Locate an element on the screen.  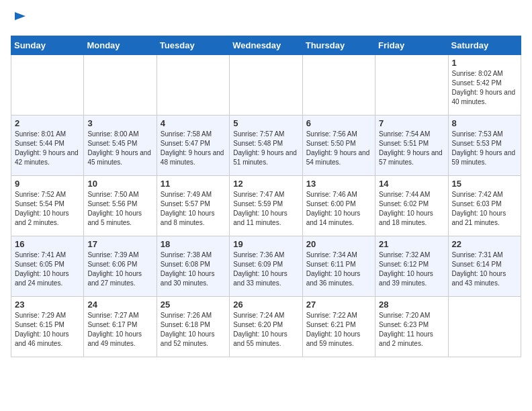
calendar-cell: 7Sunrise: 7:54 AM Sunset: 5:51 PM Daylig… is located at coordinates (412, 146).